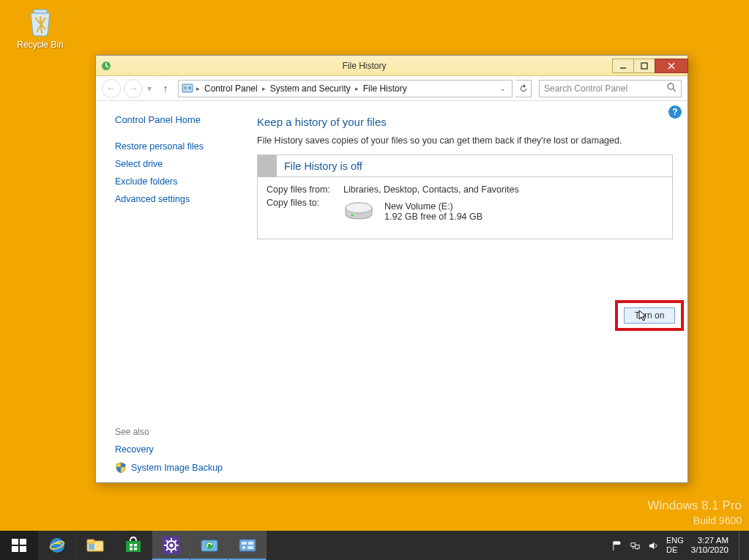 Image resolution: width=749 pixels, height=560 pixels. I want to click on close-button, so click(671, 66).